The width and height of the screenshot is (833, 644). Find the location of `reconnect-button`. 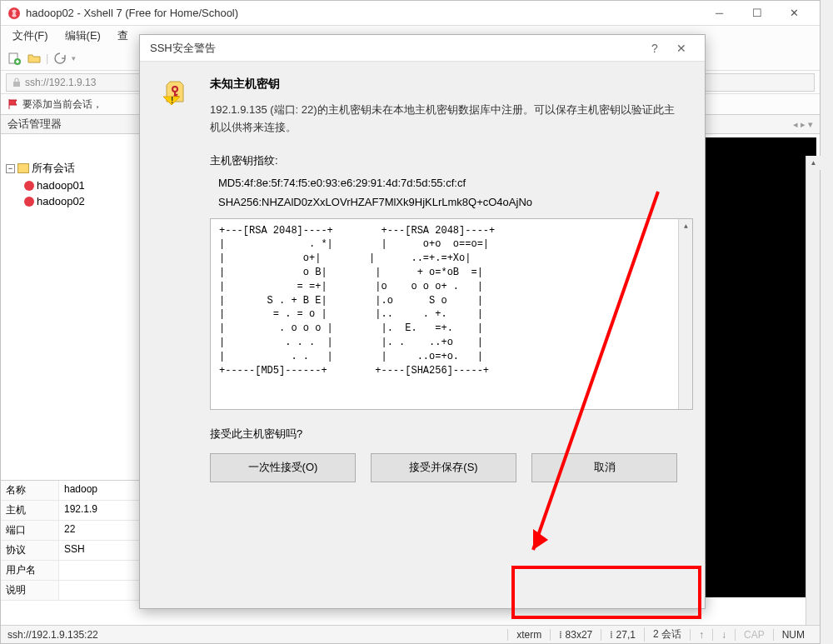

reconnect-button is located at coordinates (60, 58).